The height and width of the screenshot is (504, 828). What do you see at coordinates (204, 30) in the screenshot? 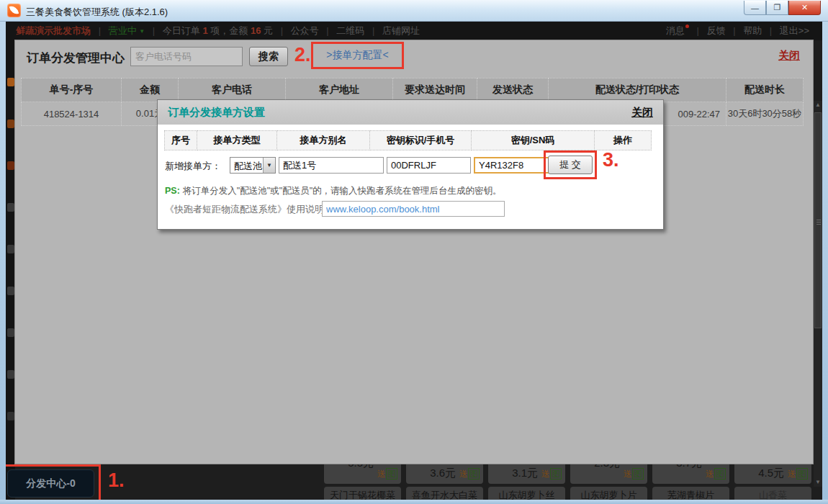
I see `today-orders-count: 1` at bounding box center [204, 30].